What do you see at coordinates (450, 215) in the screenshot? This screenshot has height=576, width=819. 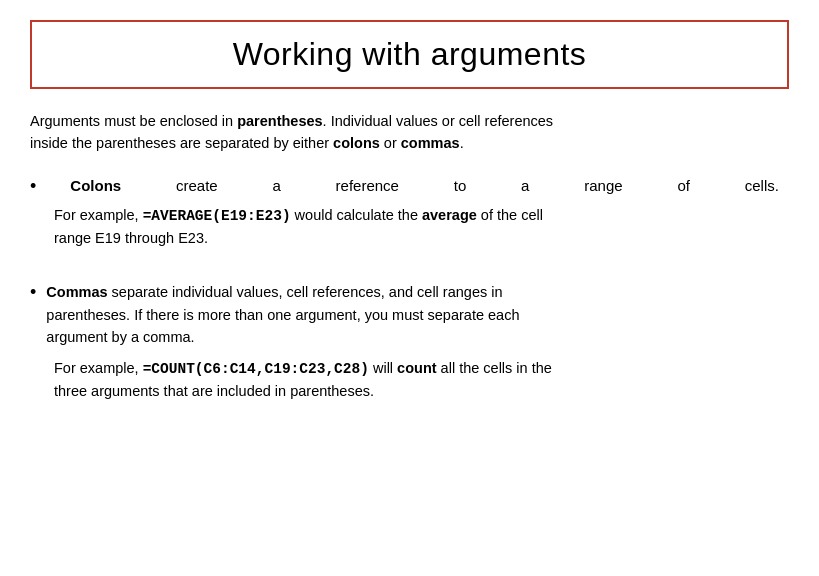 I see `colons-example-bold: average` at bounding box center [450, 215].